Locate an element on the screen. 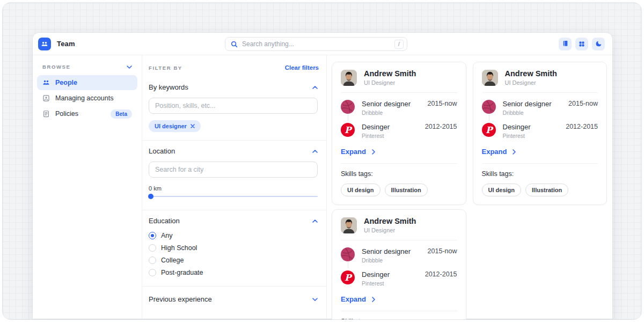 This screenshot has height=322, width=644. radio-option: College is located at coordinates (234, 260).